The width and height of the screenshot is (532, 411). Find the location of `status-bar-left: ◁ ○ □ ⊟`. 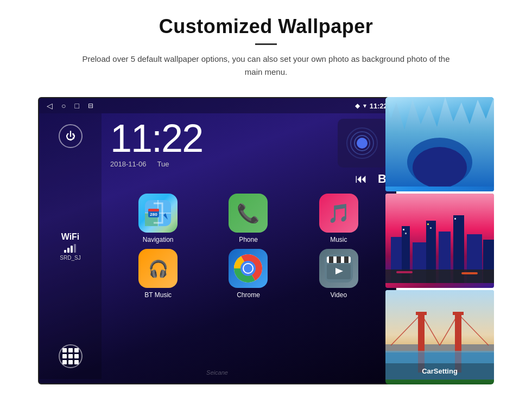

status-bar-left: ◁ ○ □ ⊟ is located at coordinates (70, 106).